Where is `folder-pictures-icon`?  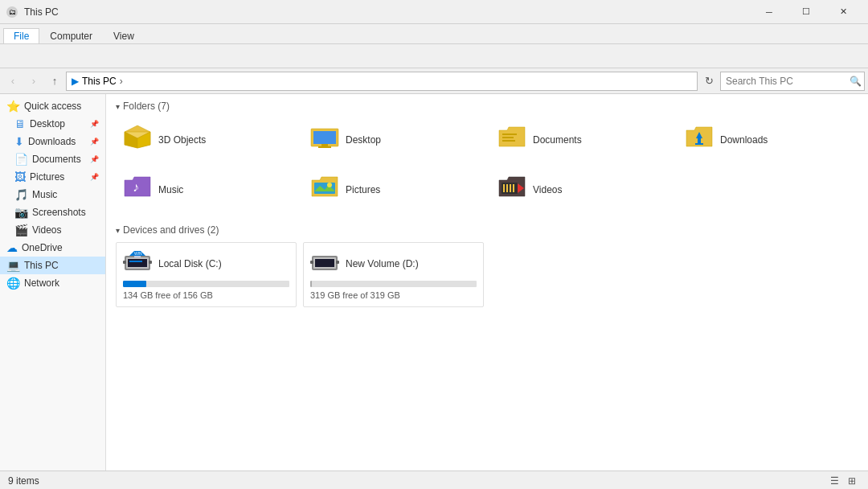 folder-pictures-icon is located at coordinates (325, 190).